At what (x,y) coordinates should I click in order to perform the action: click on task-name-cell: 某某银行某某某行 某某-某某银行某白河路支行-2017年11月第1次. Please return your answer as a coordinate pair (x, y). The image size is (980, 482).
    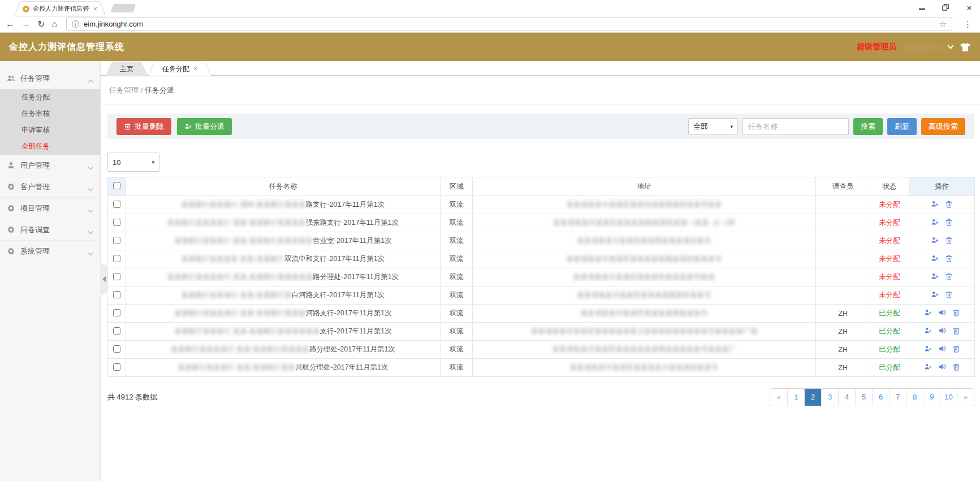
    Looking at the image, I should click on (283, 296).